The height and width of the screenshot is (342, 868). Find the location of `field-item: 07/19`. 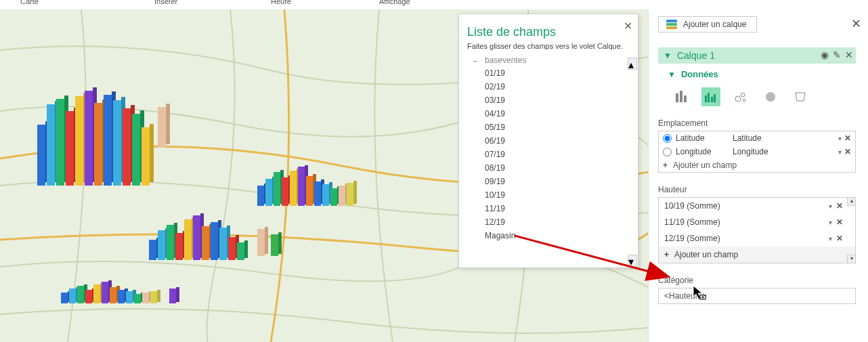

field-item: 07/19 is located at coordinates (548, 154).